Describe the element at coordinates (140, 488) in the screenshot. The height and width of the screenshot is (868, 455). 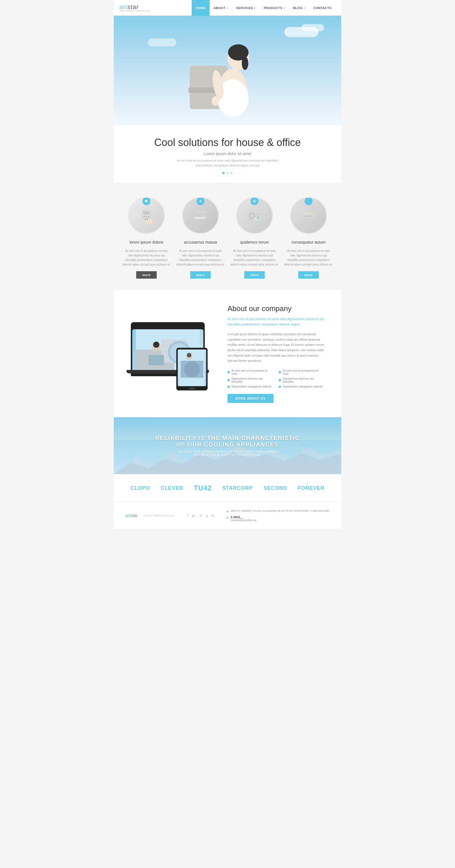
I see `brand-clopo: CLOPO` at that location.